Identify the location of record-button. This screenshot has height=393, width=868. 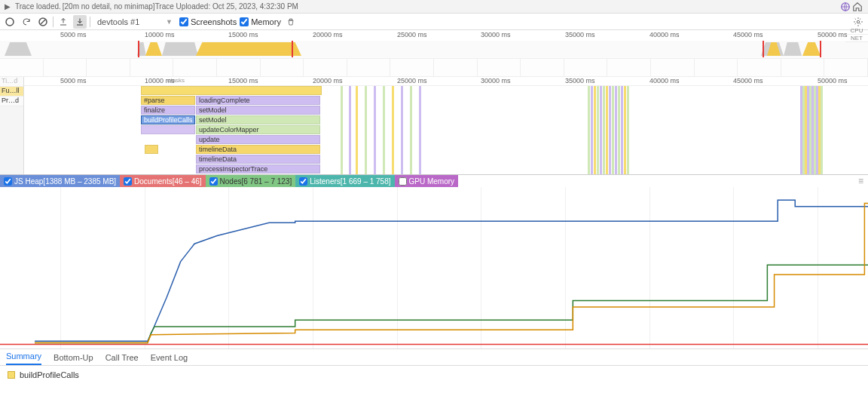
(10, 22).